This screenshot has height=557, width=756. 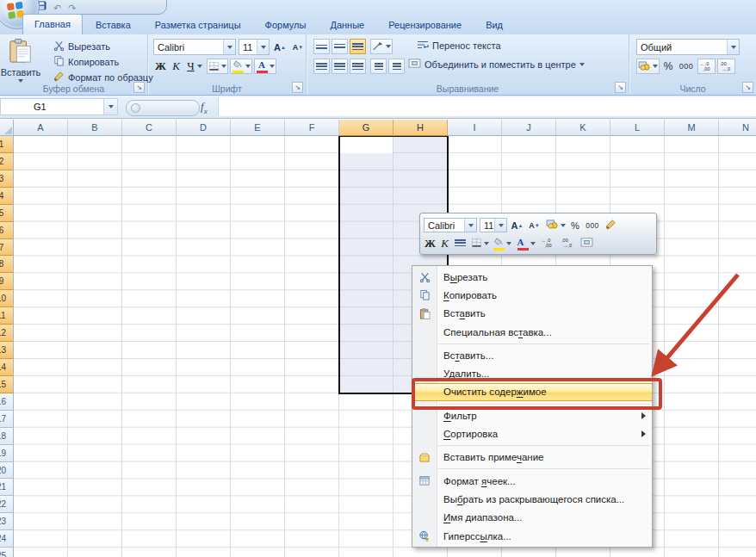 I want to click on grow-font-button: A▲, so click(x=280, y=47).